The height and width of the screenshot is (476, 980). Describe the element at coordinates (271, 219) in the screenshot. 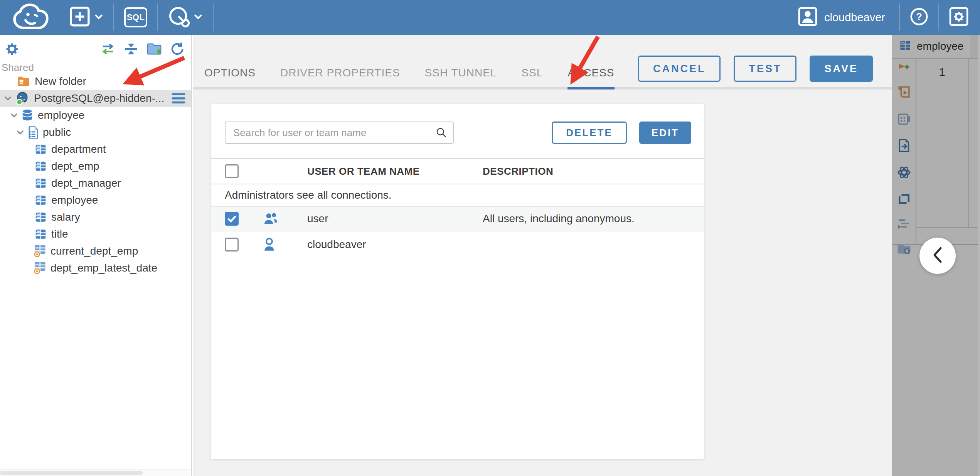

I see `team-icon` at that location.